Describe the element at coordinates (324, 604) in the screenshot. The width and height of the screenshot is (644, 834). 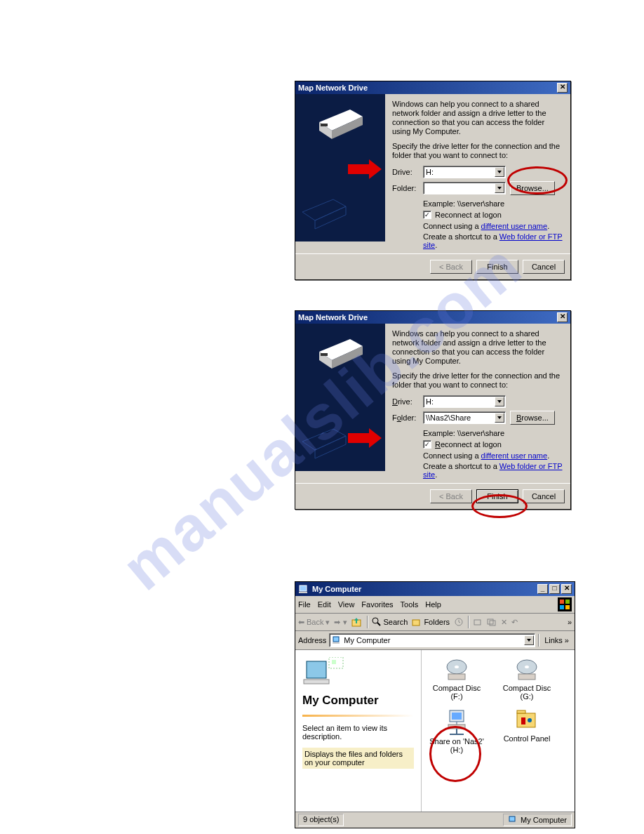
I see `menu-edit: Edit` at that location.